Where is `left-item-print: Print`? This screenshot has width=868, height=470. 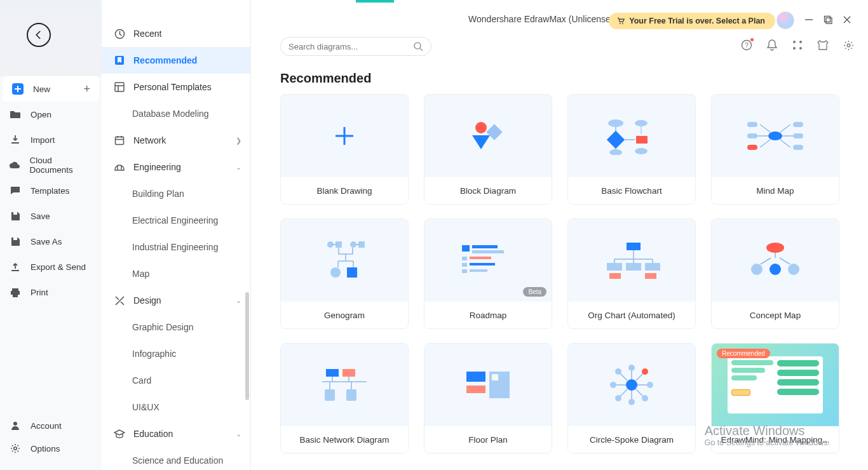
left-item-print: Print is located at coordinates (51, 292).